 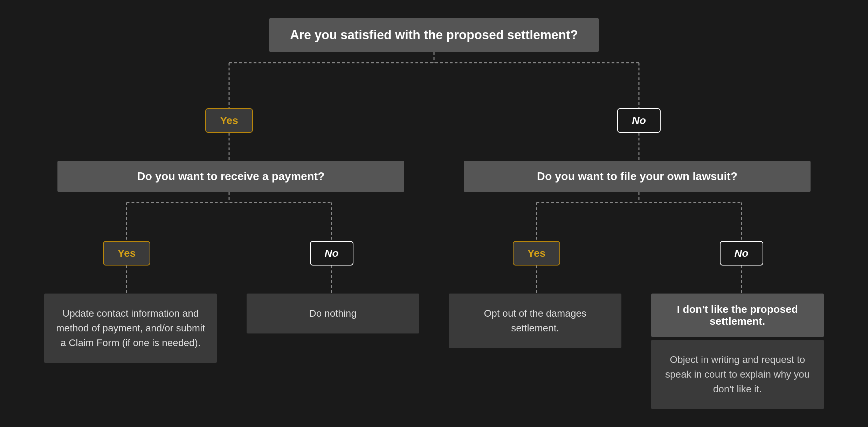 I want to click on level4-connector-svg, so click(x=434, y=280).